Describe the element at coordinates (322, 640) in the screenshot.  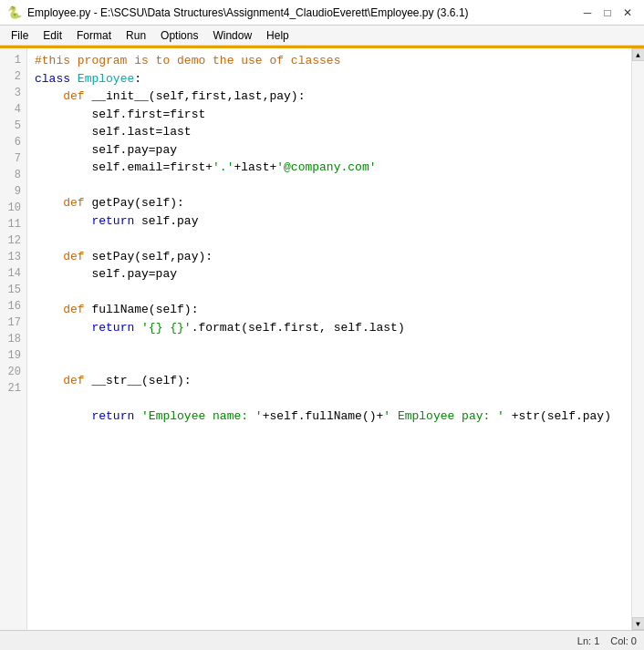
I see `status-bar: Ln: 1 Col: 0` at that location.